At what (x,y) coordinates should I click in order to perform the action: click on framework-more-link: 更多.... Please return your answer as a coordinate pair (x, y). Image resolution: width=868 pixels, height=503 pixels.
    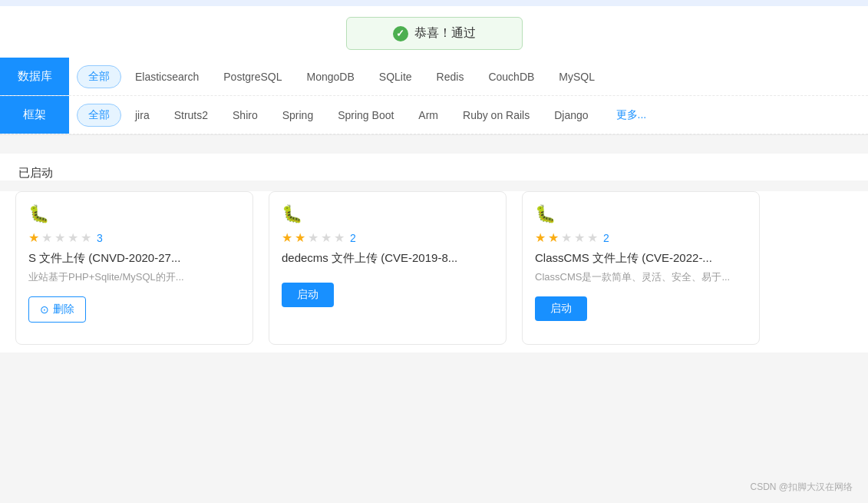
    Looking at the image, I should click on (632, 115).